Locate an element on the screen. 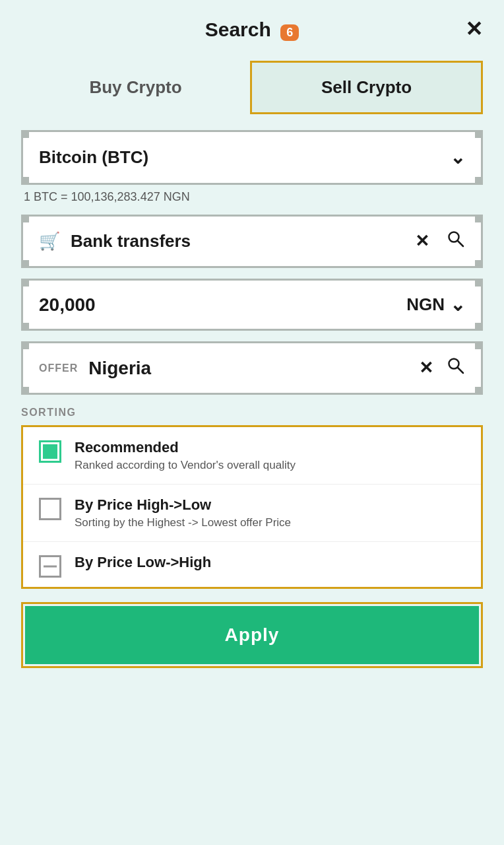  sort-price-low-high-content: By Price Low->High is located at coordinates (270, 564).